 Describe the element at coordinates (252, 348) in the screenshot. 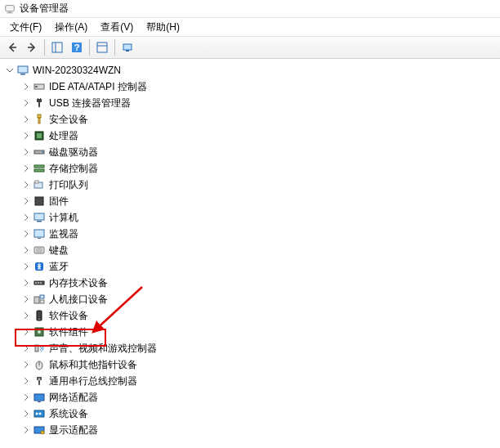

I see `tree-item: 声音、视频和游戏控制器` at that location.